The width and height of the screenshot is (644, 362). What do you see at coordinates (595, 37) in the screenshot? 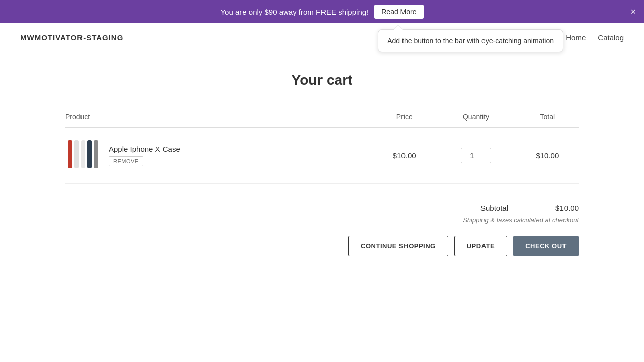
I see `main-nav: Home Catalog` at bounding box center [595, 37].